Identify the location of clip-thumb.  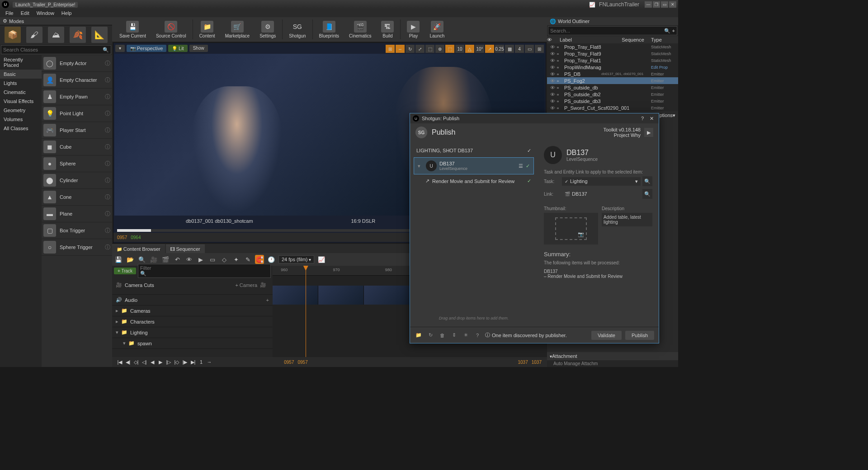
(387, 295).